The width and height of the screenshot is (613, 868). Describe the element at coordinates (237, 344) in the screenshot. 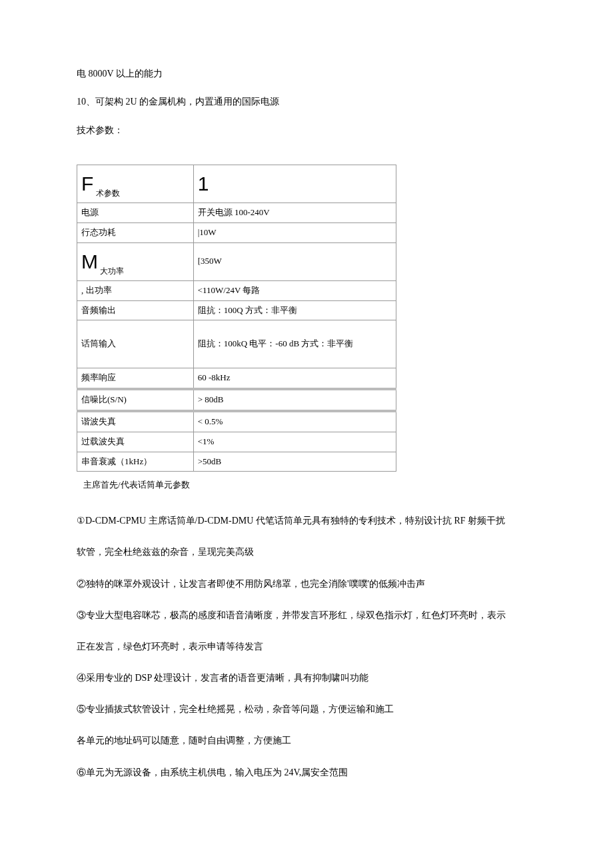

I see `table-row: 话筒输入 阻抗：100kQ 电平：-60 dB 方式：非平衡` at that location.